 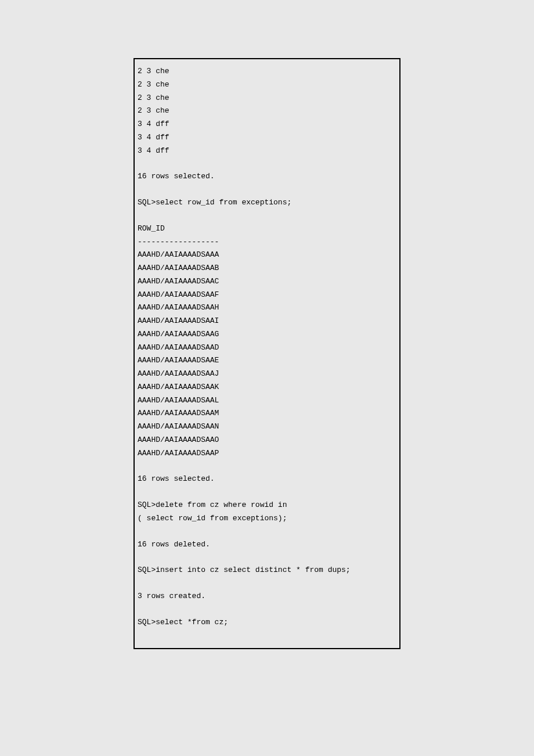 What do you see at coordinates (267, 203) in the screenshot?
I see `sql-query: SQL>select row_id from exceptions;` at bounding box center [267, 203].